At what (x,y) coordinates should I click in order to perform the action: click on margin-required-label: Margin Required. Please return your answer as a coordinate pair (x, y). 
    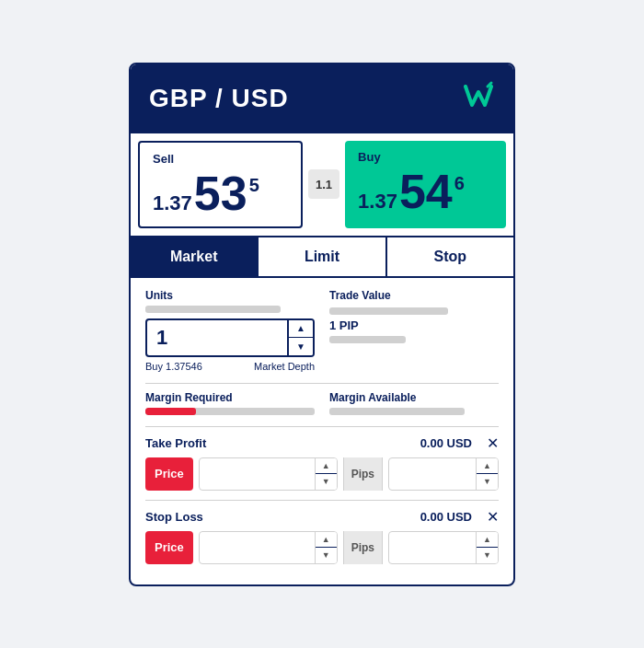
    Looking at the image, I should click on (230, 398).